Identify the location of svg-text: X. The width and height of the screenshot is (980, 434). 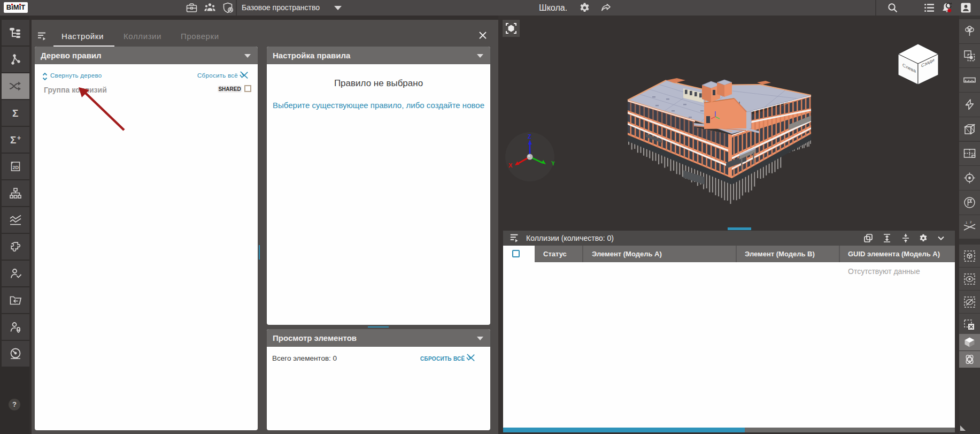
(511, 165).